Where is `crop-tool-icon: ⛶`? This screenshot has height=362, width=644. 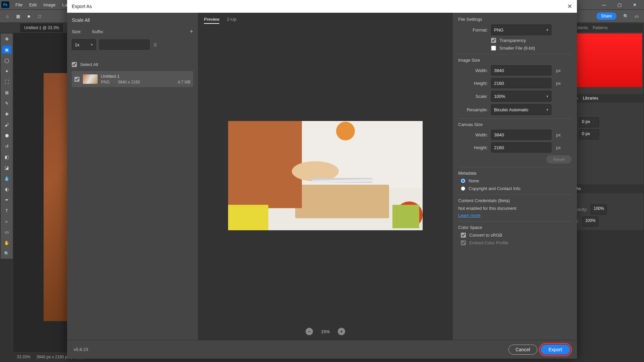
crop-tool-icon: ⛶ is located at coordinates (7, 82).